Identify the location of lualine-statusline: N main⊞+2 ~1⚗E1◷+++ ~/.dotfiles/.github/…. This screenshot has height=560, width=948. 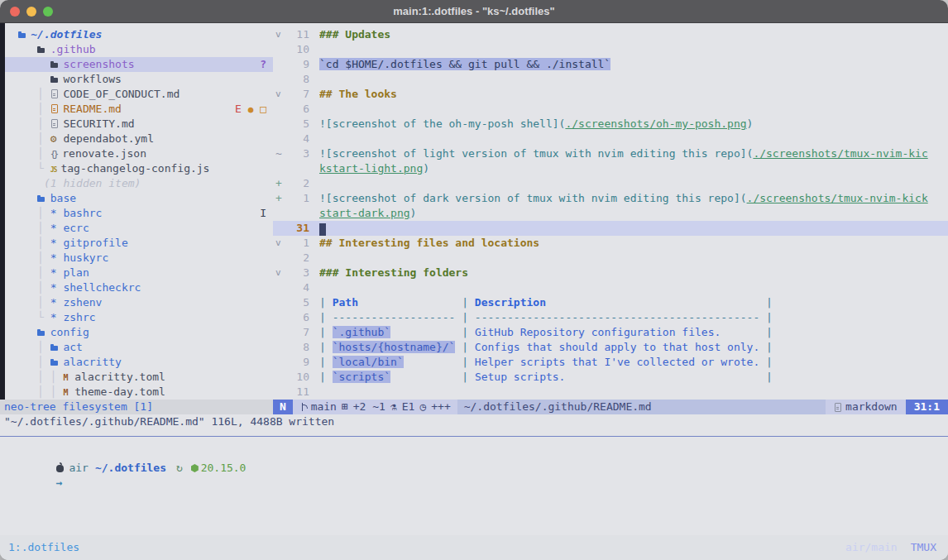
(610, 407).